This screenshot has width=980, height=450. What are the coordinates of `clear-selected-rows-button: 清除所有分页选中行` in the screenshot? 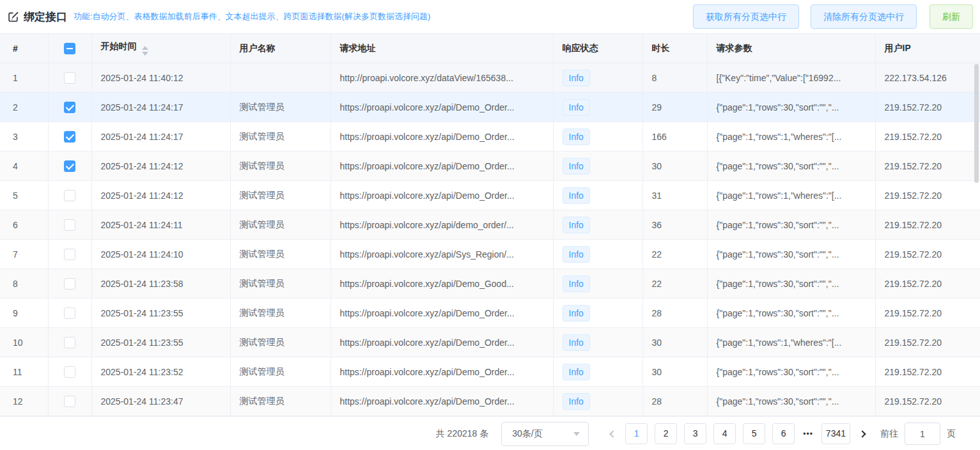 It's located at (864, 17).